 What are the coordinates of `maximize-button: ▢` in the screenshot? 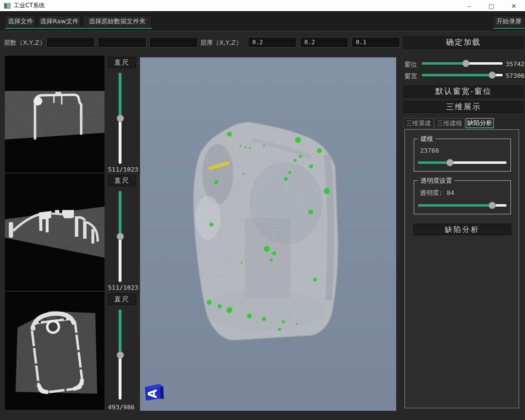 It's located at (491, 6).